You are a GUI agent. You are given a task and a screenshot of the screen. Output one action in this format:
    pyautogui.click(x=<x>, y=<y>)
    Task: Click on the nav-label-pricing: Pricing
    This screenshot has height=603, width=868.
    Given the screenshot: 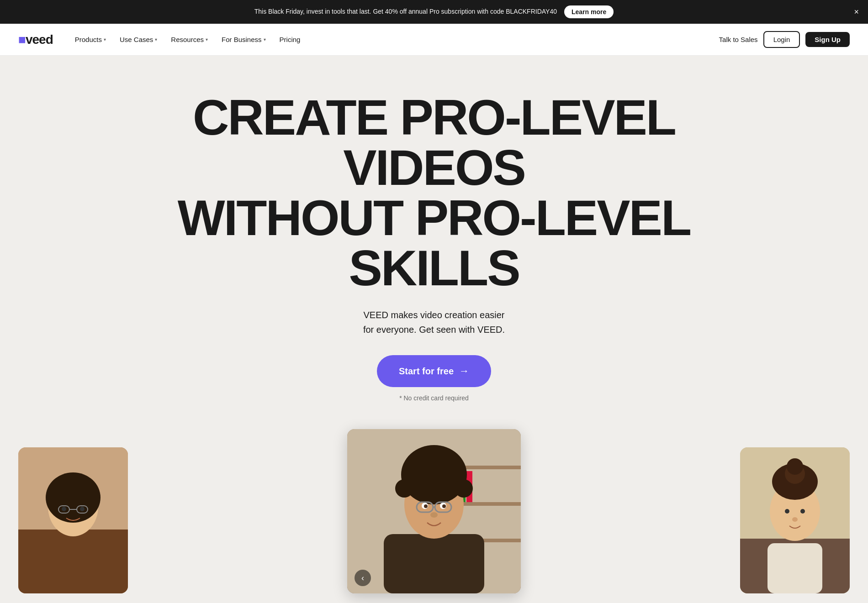 What is the action you would take?
    pyautogui.click(x=290, y=39)
    